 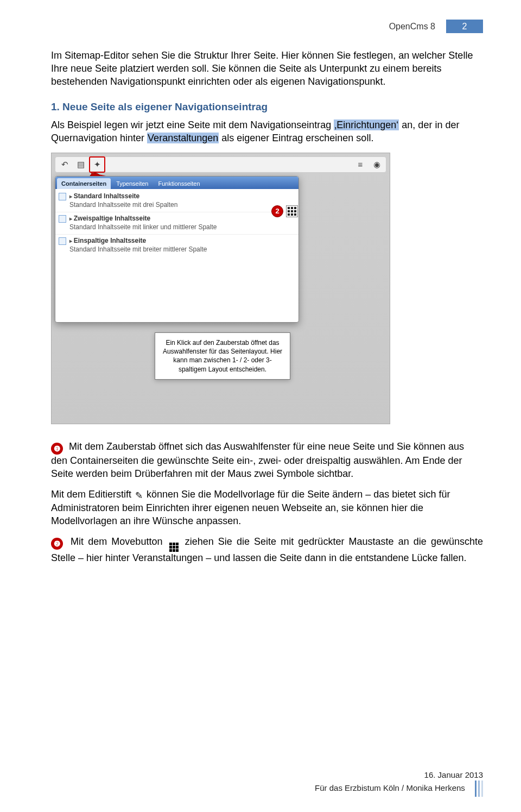 What do you see at coordinates (174, 547) in the screenshot?
I see `move-button-icon` at bounding box center [174, 547].